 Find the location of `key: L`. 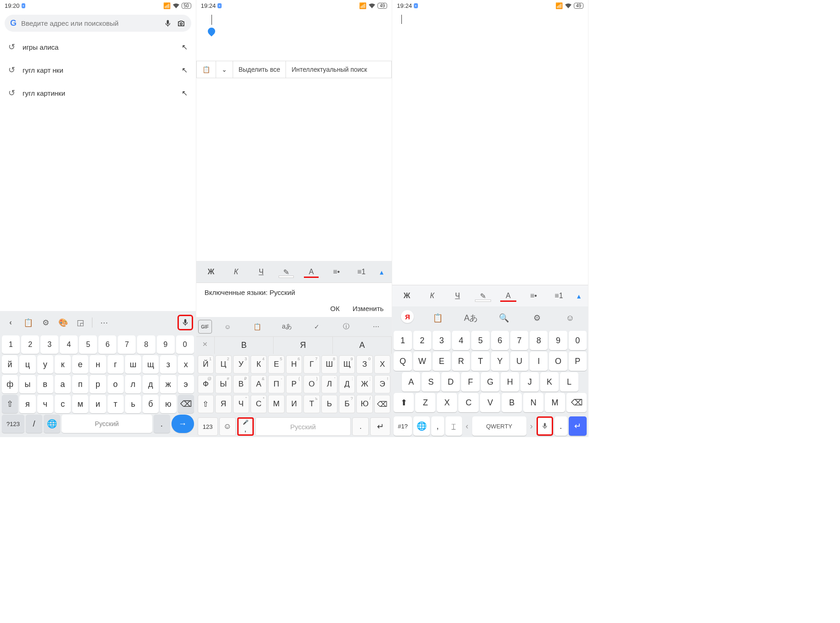

key: L is located at coordinates (569, 382).